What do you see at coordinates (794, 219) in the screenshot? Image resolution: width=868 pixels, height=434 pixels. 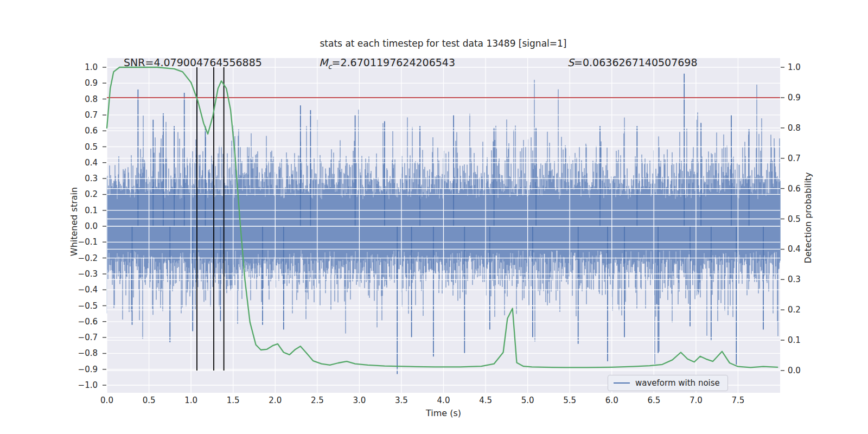 I see `y-right-tick-label: 0.5` at bounding box center [794, 219].